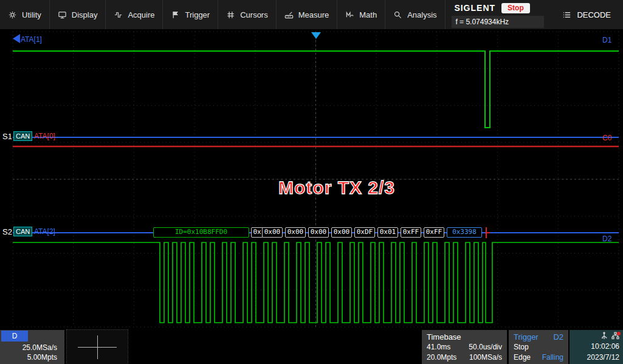  What do you see at coordinates (522, 357) in the screenshot?
I see `trigger-type: Edge` at bounding box center [522, 357].